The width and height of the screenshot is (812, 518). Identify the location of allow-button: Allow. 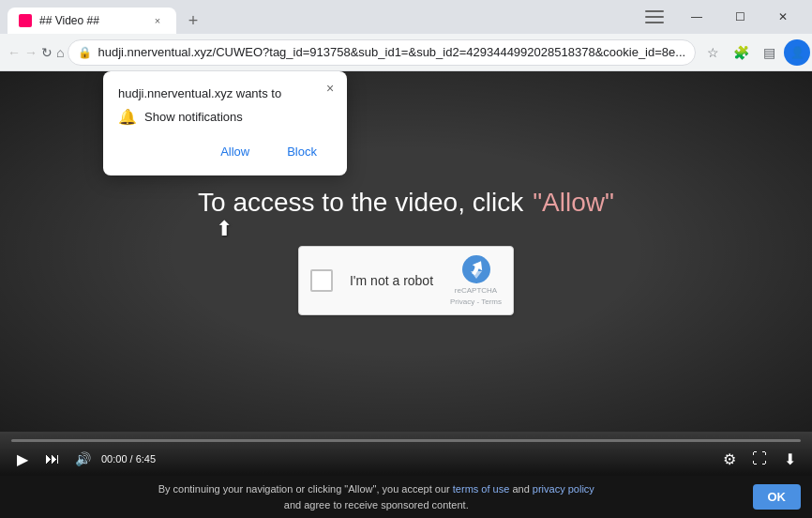
(234, 152).